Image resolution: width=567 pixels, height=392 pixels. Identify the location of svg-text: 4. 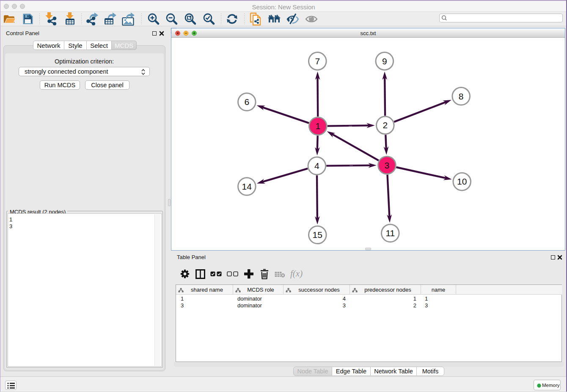
(317, 166).